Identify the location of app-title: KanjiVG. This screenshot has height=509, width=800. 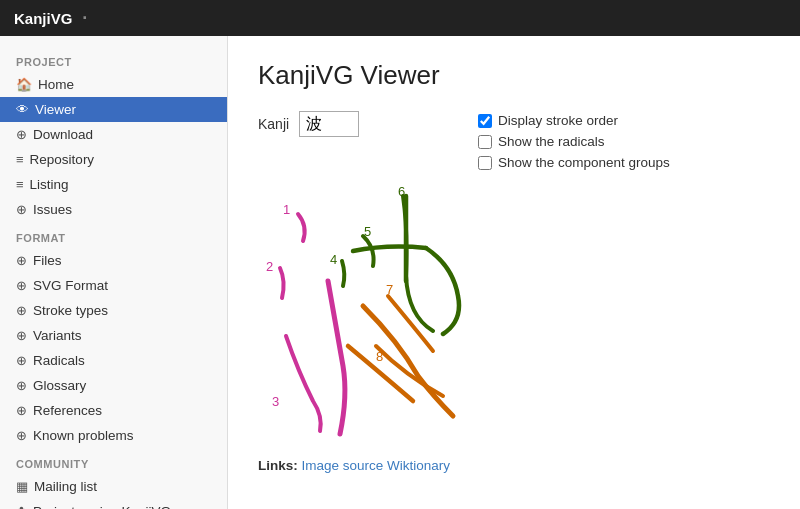
(43, 18).